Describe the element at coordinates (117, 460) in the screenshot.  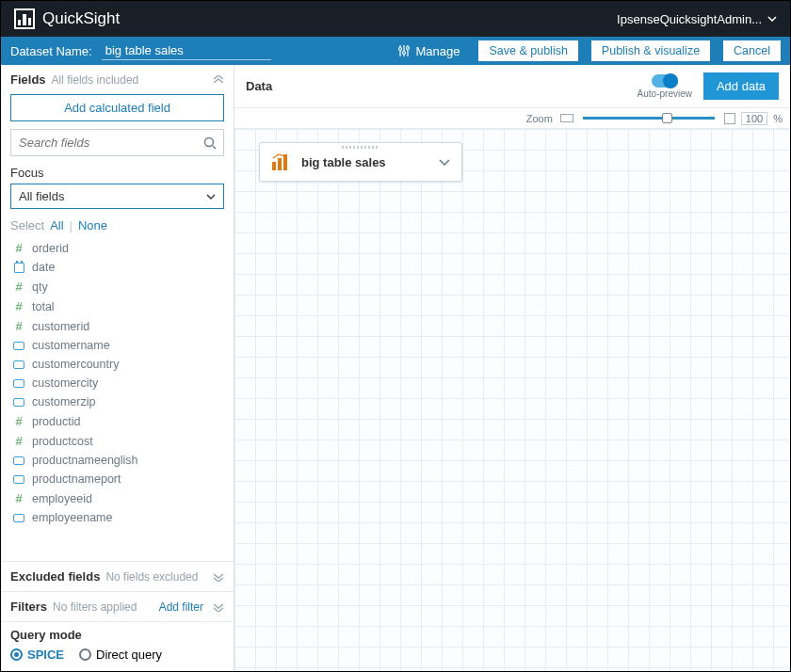
I see `field-item: productnameenglish` at that location.